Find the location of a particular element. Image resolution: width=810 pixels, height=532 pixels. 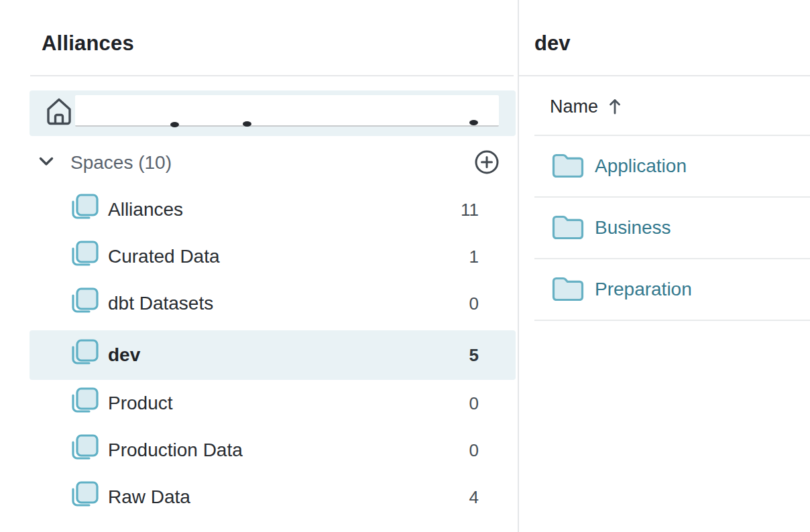

home-icon is located at coordinates (59, 114).